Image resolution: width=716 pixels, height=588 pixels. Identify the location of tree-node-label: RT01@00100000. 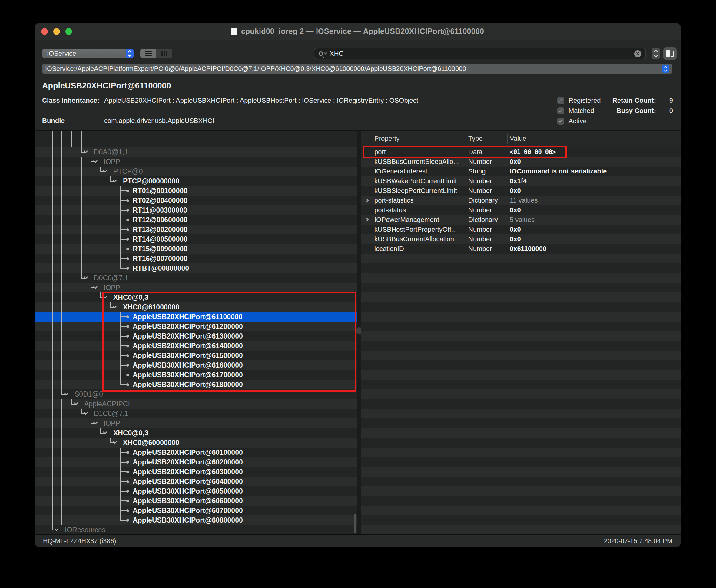
(160, 191).